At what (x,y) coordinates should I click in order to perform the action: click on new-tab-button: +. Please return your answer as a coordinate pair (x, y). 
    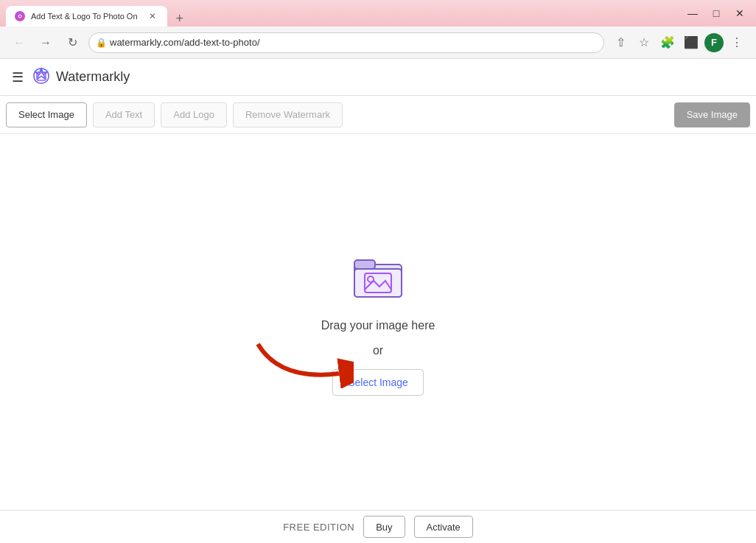
    Looking at the image, I should click on (180, 19).